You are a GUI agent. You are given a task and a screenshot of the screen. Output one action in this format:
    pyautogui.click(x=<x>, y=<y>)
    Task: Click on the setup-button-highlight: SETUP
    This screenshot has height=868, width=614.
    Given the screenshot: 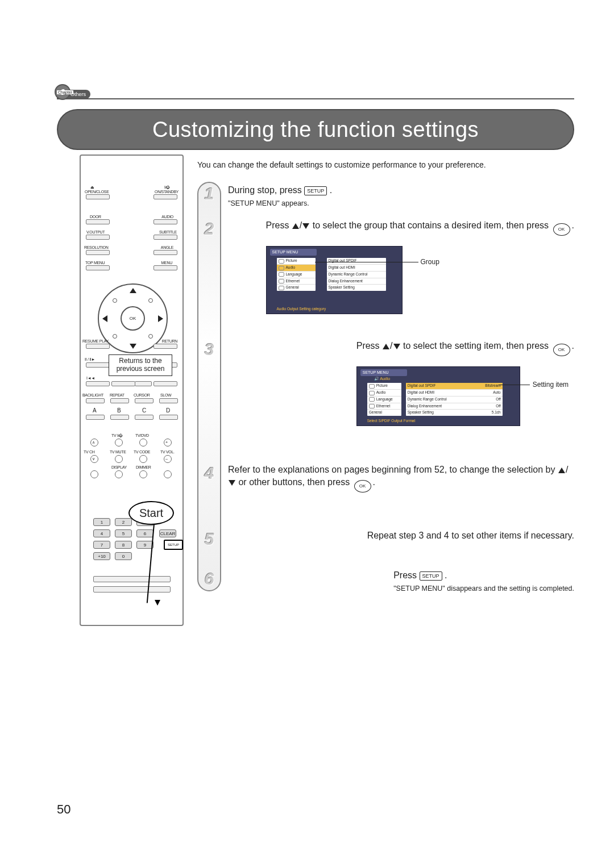 What is the action you would take?
    pyautogui.click(x=173, y=545)
    